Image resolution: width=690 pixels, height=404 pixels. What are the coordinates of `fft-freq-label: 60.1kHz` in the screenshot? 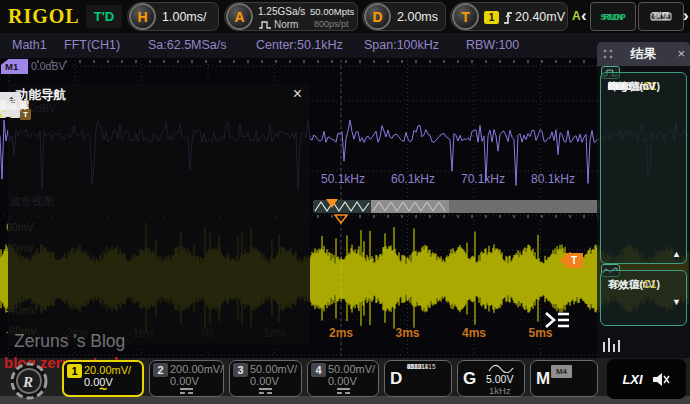 It's located at (413, 179).